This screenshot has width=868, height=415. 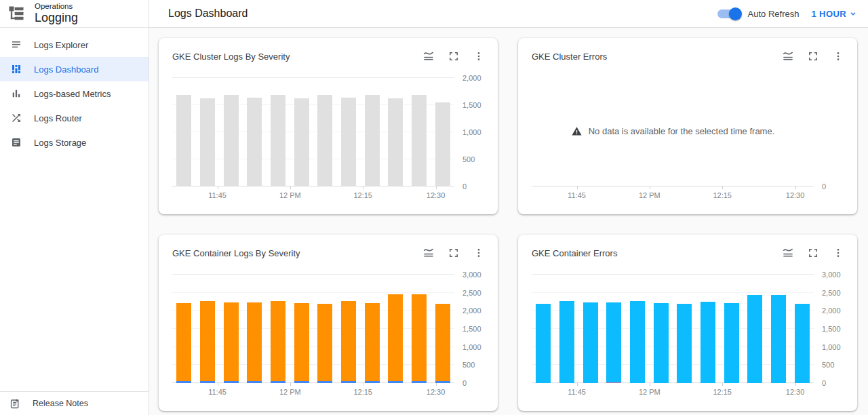 What do you see at coordinates (834, 132) in the screenshot?
I see `y-axis-labels: 0` at bounding box center [834, 132].